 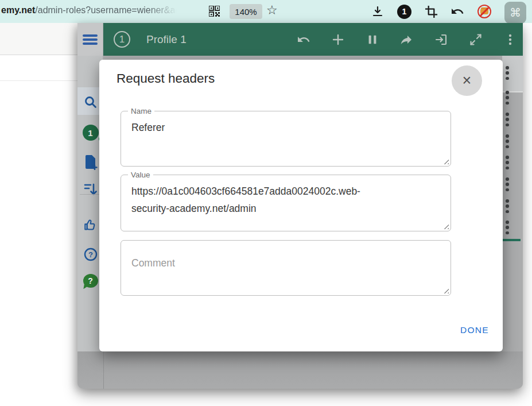 What do you see at coordinates (246, 11) in the screenshot?
I see `zoom-level-badge: 140%` at bounding box center [246, 11].